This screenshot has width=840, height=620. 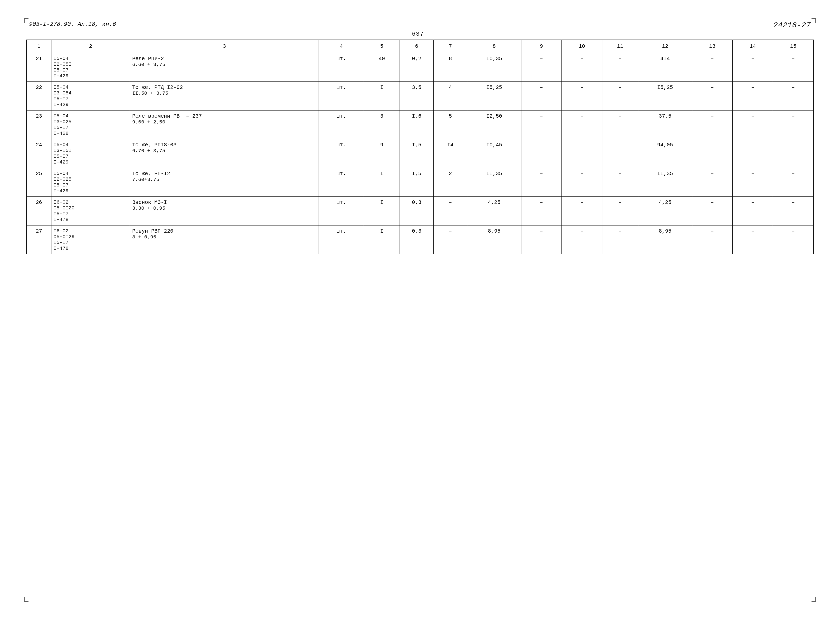 I want to click on row-description: То же, РПI8-036,70 + 3,75, so click(x=224, y=154).